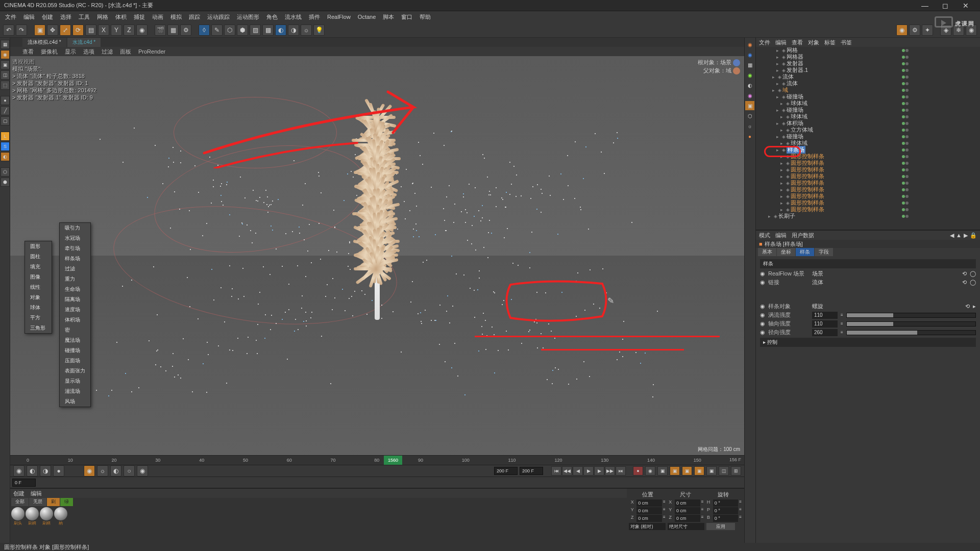 The height and width of the screenshot is (551, 980). I want to click on rotate-tool: ⟳, so click(78, 30).